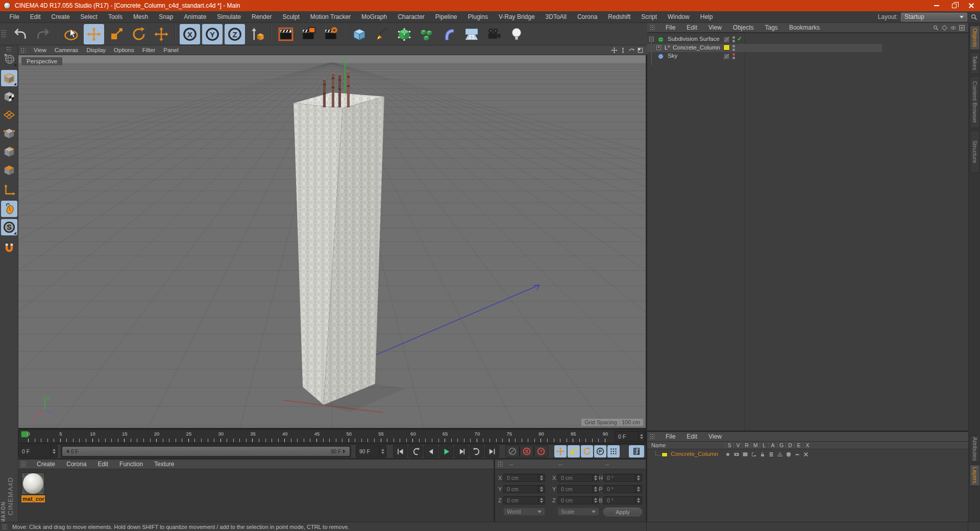 This screenshot has width=980, height=531. What do you see at coordinates (517, 34) in the screenshot?
I see `add-light-button` at bounding box center [517, 34].